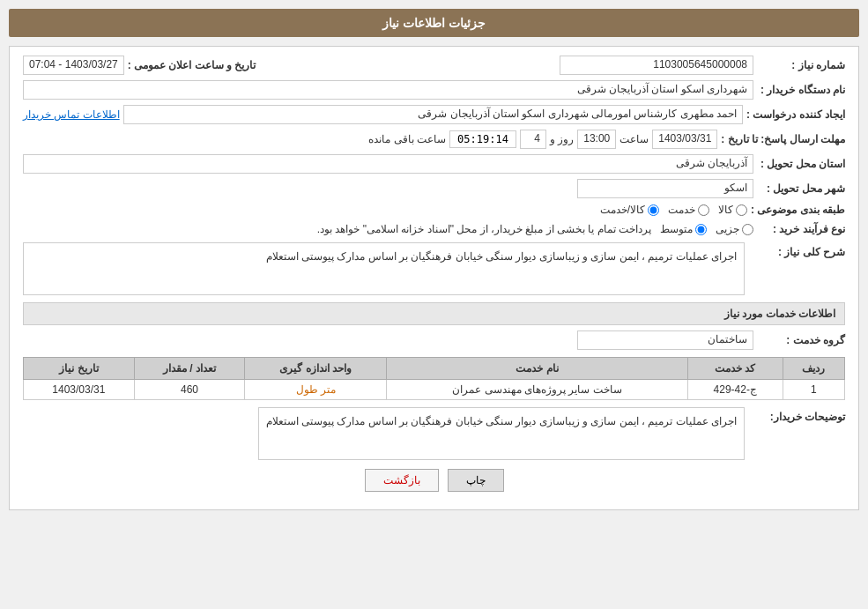  What do you see at coordinates (677, 229) in the screenshot?
I see `purchase-mutavasset-label: متوسط` at bounding box center [677, 229].